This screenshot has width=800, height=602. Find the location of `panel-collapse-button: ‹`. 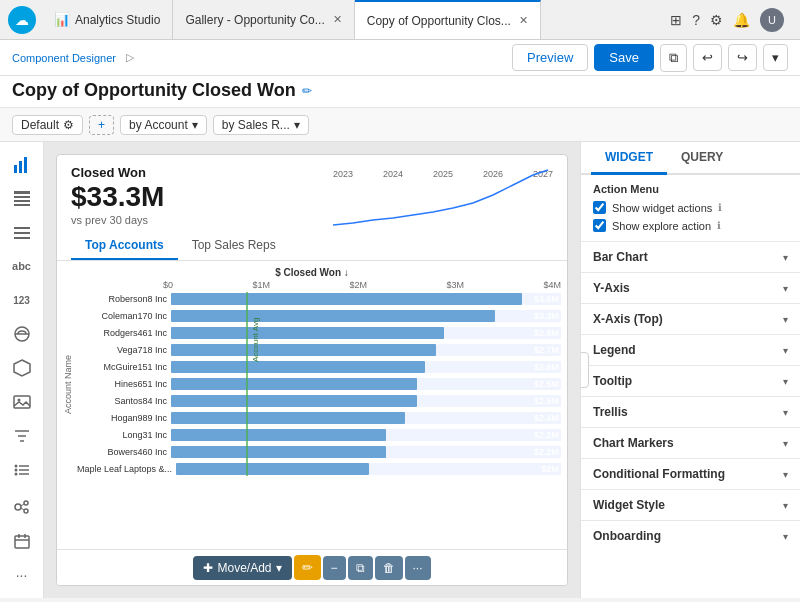

panel-collapse-button: ‹ is located at coordinates (584, 370).